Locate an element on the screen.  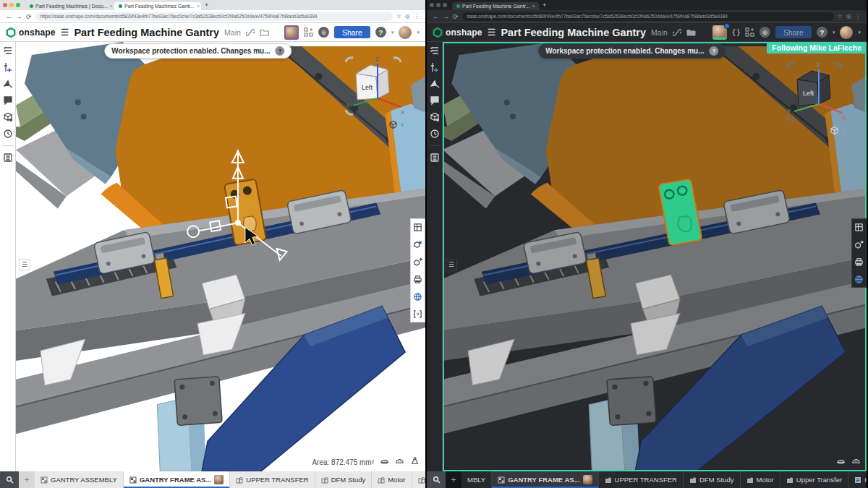
tab-dfm-study: DFM Study is located at coordinates (344, 480).